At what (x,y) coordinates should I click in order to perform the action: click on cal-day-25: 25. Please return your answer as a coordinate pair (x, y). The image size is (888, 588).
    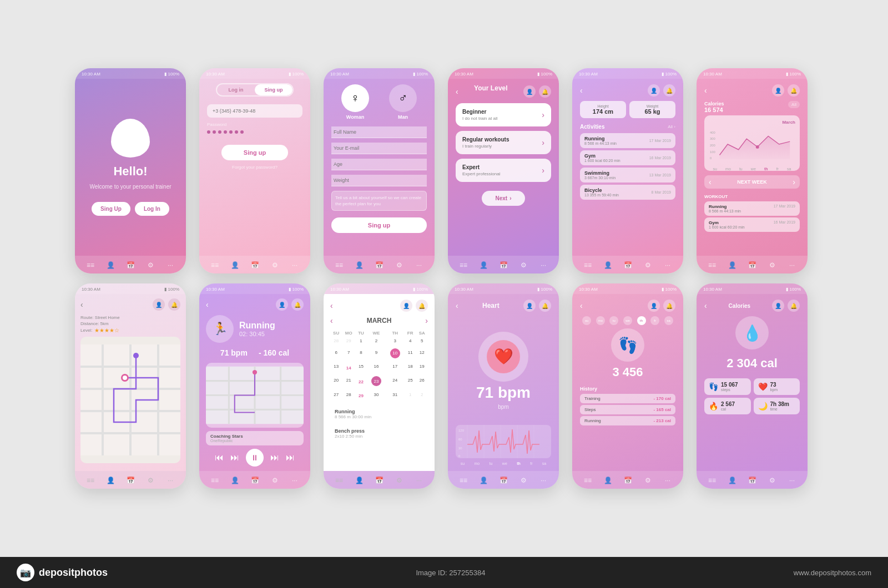
    Looking at the image, I should click on (411, 381).